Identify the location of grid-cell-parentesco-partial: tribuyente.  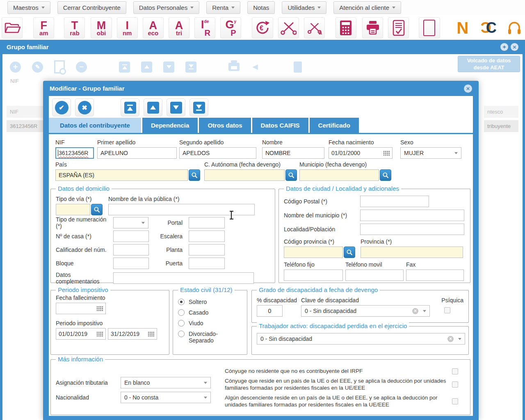
(501, 126).